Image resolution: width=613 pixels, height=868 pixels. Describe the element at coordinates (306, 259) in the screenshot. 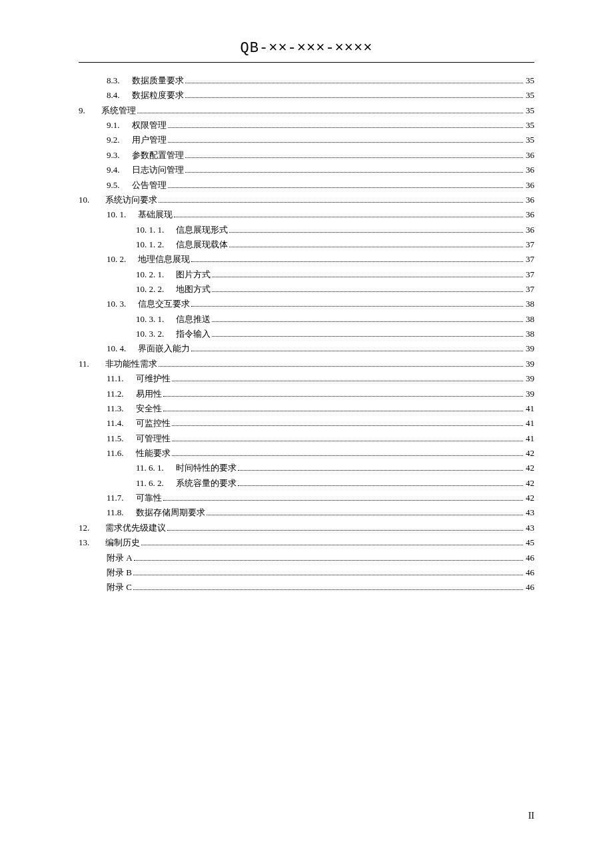

I see `toc-entry: 10. 2.地理信息展现37` at that location.